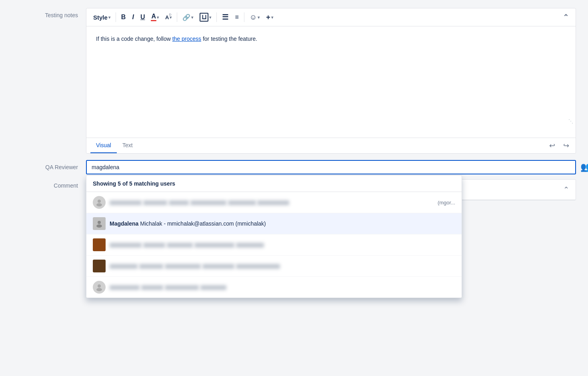  Describe the element at coordinates (188, 224) in the screenshot. I see `user-info-magdalena: Magdalena Michalak - mmichalak@atlassian…` at that location.